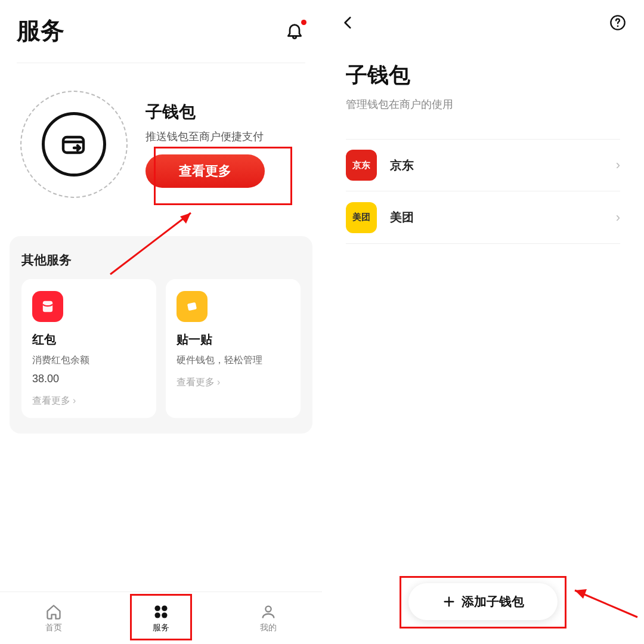 This screenshot has height=644, width=644. Describe the element at coordinates (268, 628) in the screenshot. I see `tab-label: 我的` at that location.